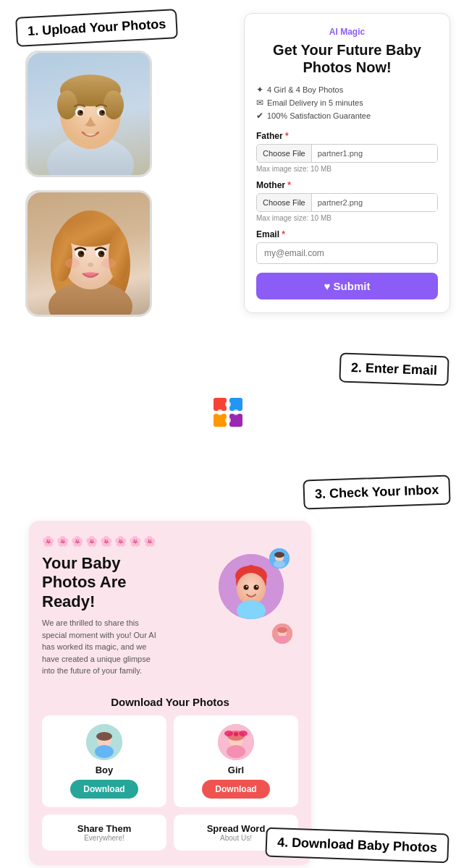 Image resolution: width=456 pixels, height=868 pixels. What do you see at coordinates (97, 27) in the screenshot?
I see `step1-label: 1. Upload Your Photos` at bounding box center [97, 27].